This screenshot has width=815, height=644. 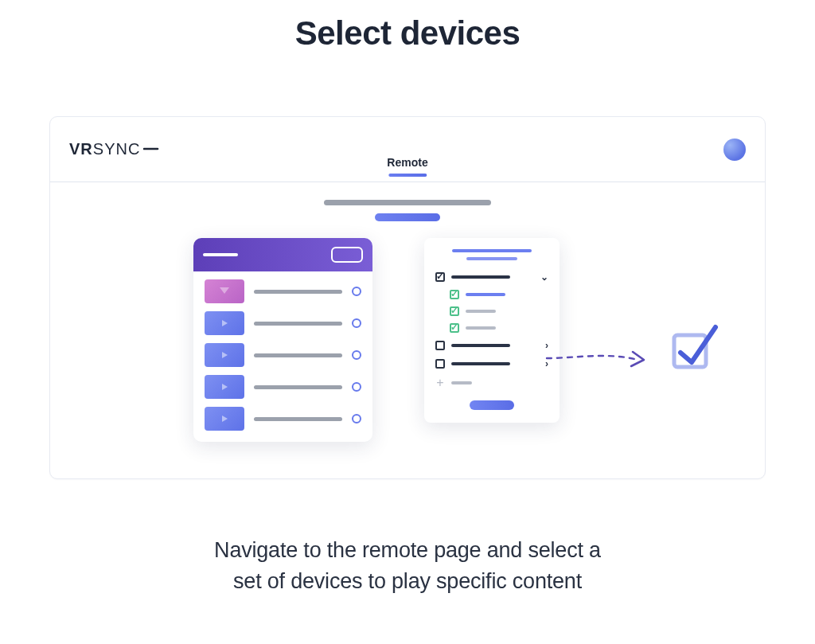 What do you see at coordinates (408, 162) in the screenshot?
I see `tab-label: Remote` at bounding box center [408, 162].